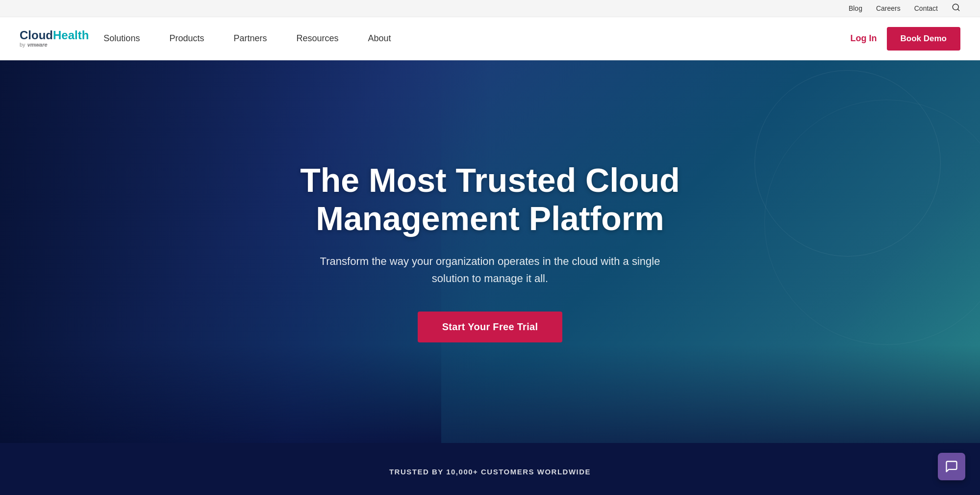 The height and width of the screenshot is (495, 980). What do you see at coordinates (956, 8) in the screenshot?
I see `search-icon` at bounding box center [956, 8].